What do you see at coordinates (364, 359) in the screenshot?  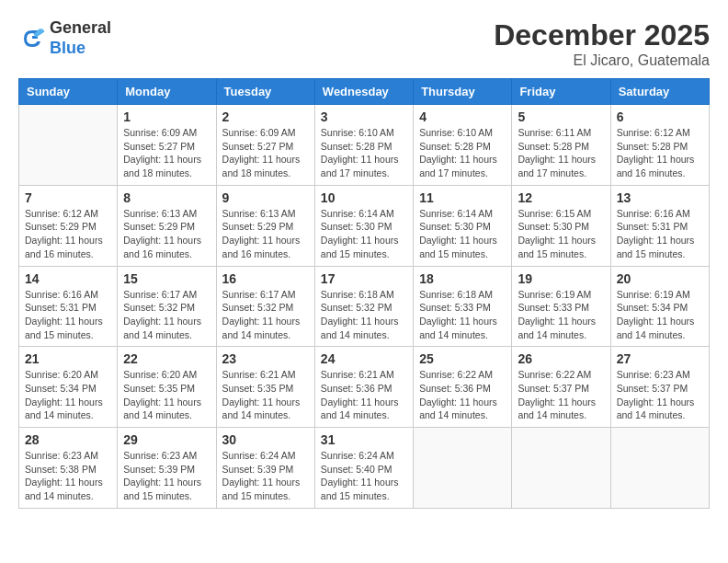 I see `day-number: 24` at bounding box center [364, 359].